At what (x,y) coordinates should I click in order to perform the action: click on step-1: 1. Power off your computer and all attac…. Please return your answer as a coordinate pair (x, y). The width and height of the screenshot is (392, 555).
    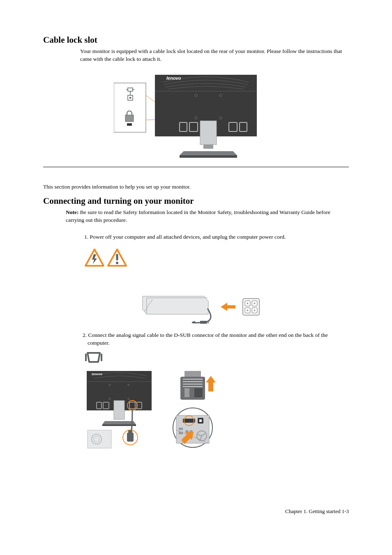
    Looking at the image, I should click on (217, 237).